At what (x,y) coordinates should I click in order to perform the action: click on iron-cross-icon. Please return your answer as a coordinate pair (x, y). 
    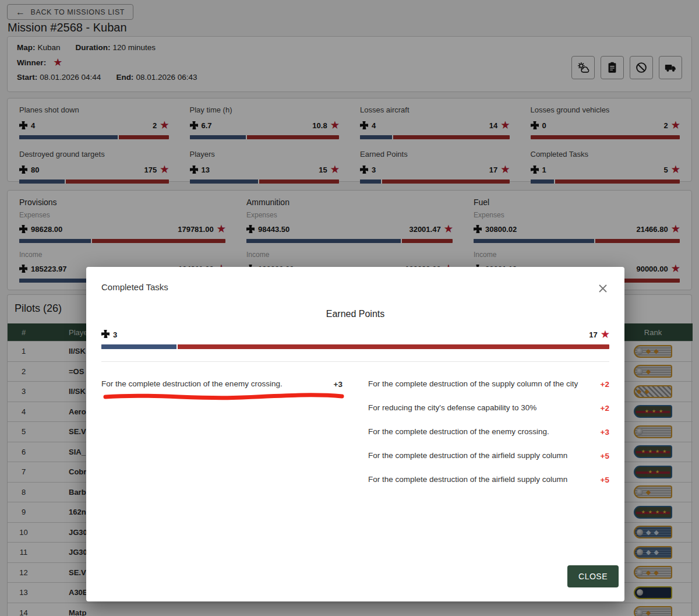
    Looking at the image, I should click on (105, 334).